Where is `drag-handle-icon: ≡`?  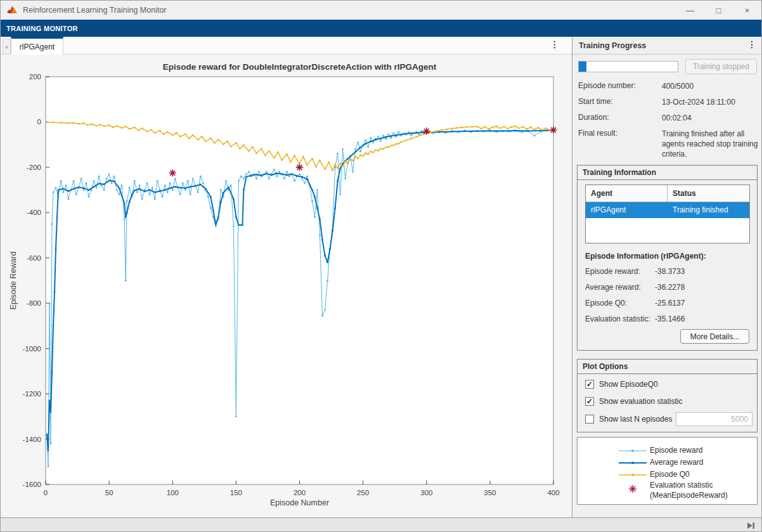
drag-handle-icon: ≡ is located at coordinates (6, 47).